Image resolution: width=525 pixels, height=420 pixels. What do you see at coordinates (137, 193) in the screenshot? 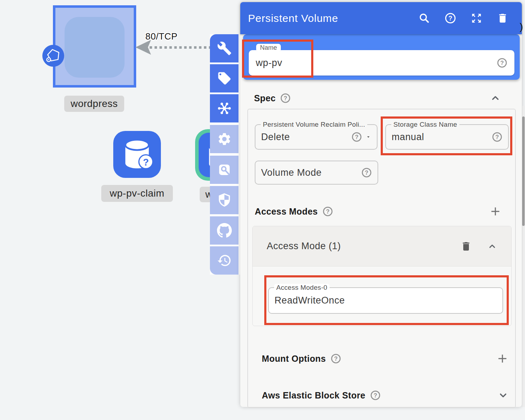
I see `node-label-wp-pv-claim-text: wp-pv-claim` at bounding box center [137, 193].